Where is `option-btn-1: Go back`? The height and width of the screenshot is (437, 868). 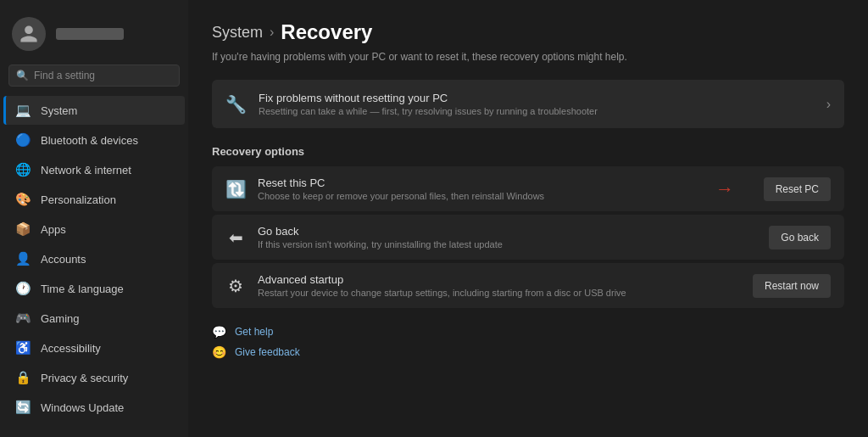 option-btn-1: Go back is located at coordinates (800, 238).